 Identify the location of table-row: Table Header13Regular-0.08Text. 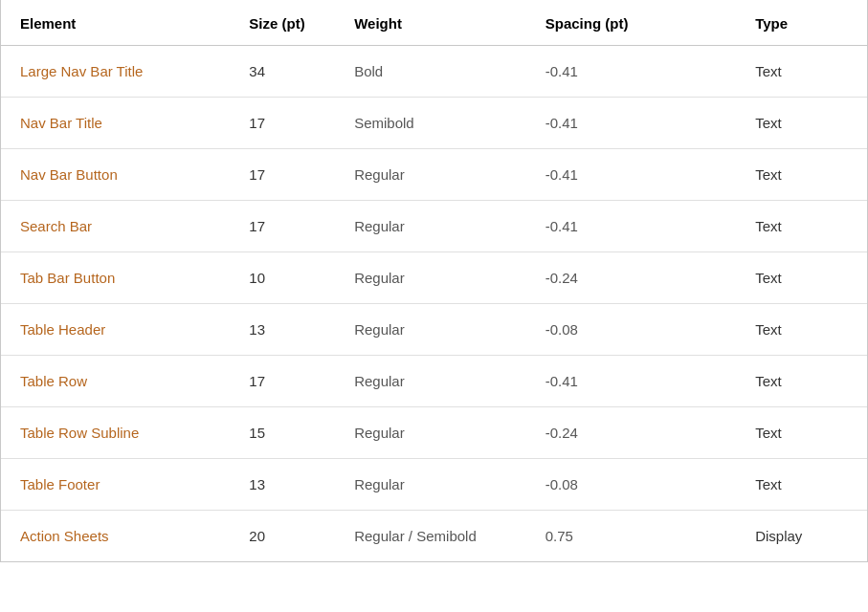
(434, 330).